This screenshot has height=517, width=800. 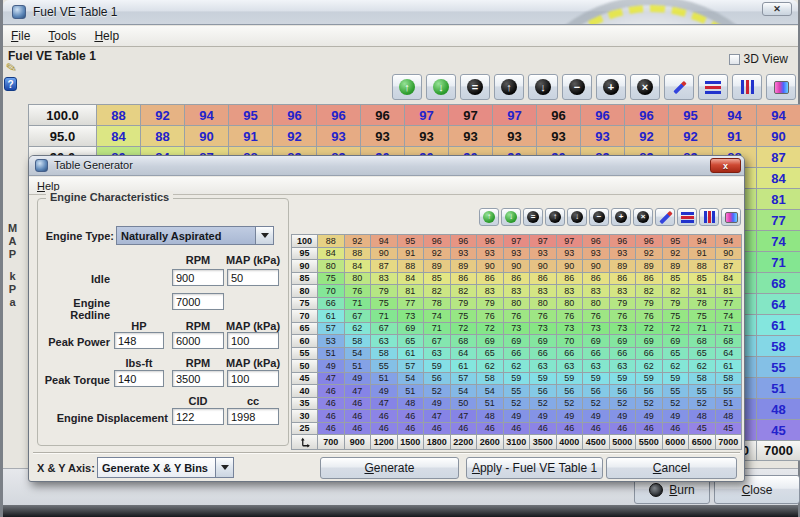 What do you see at coordinates (464, 242) in the screenshot?
I see `mini-ve-cell: 96` at bounding box center [464, 242].